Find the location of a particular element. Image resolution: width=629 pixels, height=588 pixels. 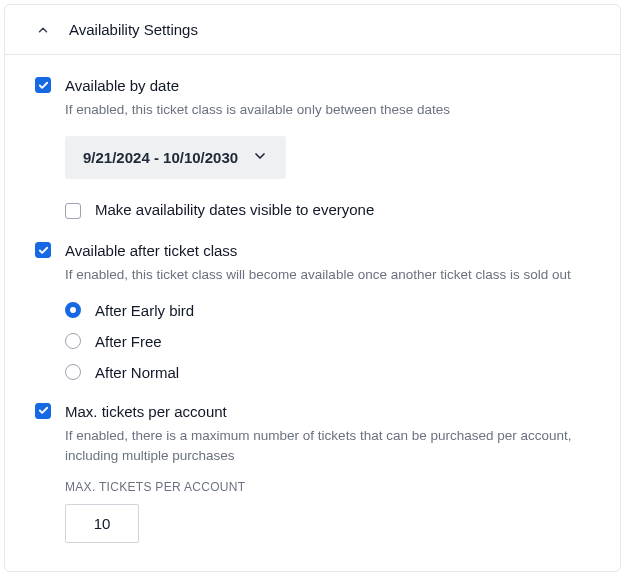

date-range-value: 9/21/2024 - 10/10/2030 is located at coordinates (160, 158).